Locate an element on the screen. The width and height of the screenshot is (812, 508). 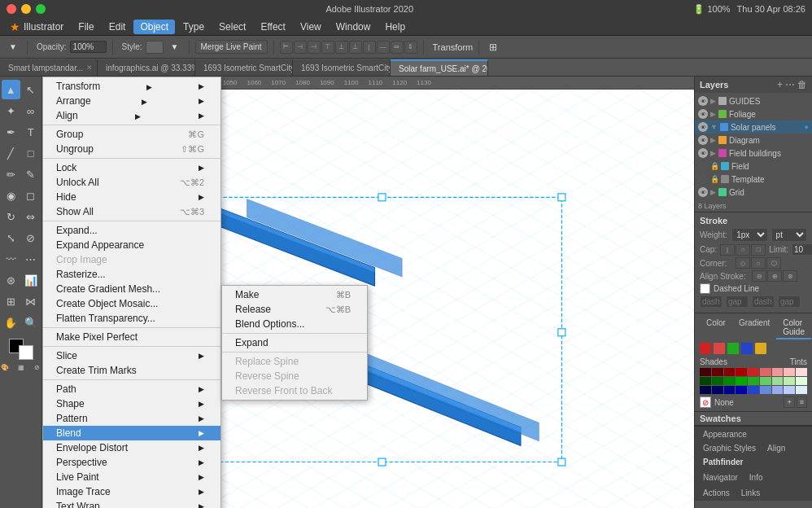
menu-pattern: Pattern is located at coordinates (132, 418).